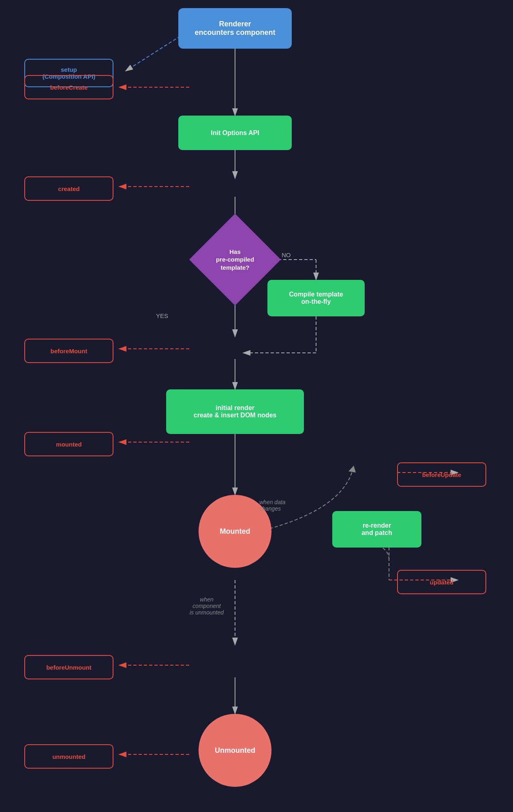  I want to click on mounted-circle-label: Mounted, so click(235, 531).